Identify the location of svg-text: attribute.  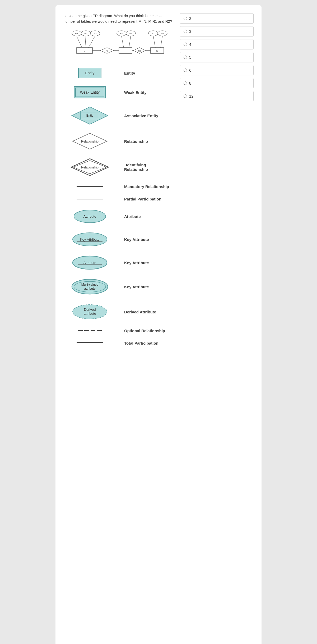
(90, 289).